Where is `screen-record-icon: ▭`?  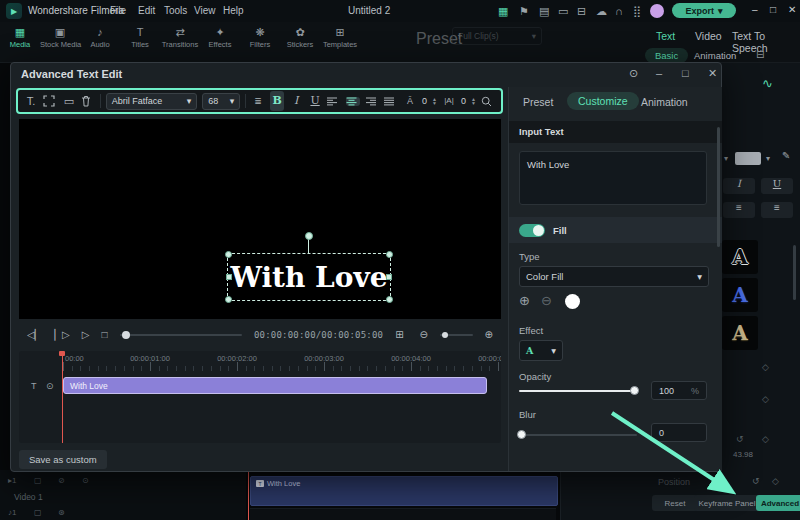
screen-record-icon: ▭ is located at coordinates (563, 11).